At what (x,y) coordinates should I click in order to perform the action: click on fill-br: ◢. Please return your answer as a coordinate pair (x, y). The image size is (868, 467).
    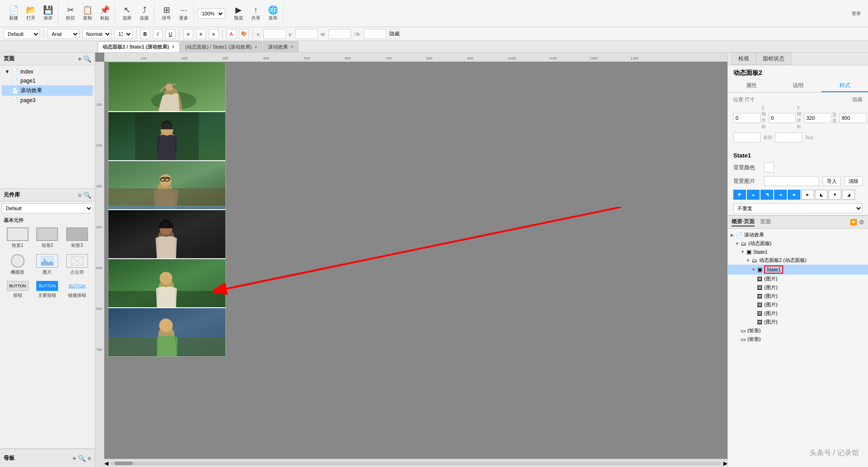
    Looking at the image, I should click on (848, 195).